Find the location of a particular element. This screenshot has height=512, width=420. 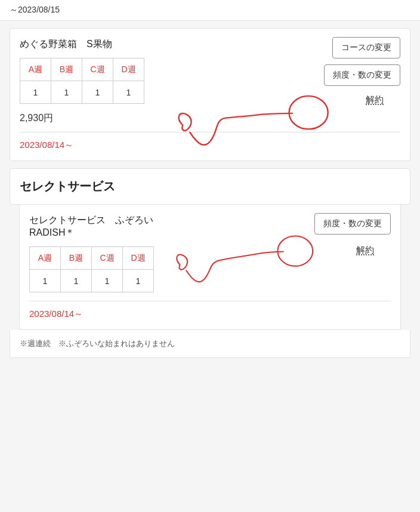

table2-header-a: A週 is located at coordinates (45, 258).